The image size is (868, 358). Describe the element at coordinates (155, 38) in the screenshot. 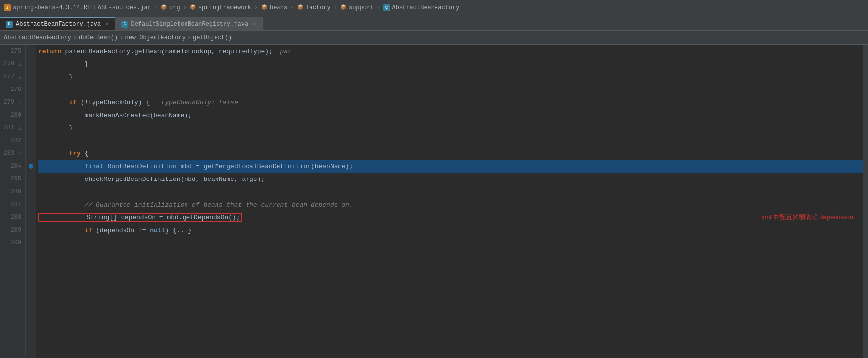

I see `mb-method2: new ObjectFactory` at that location.